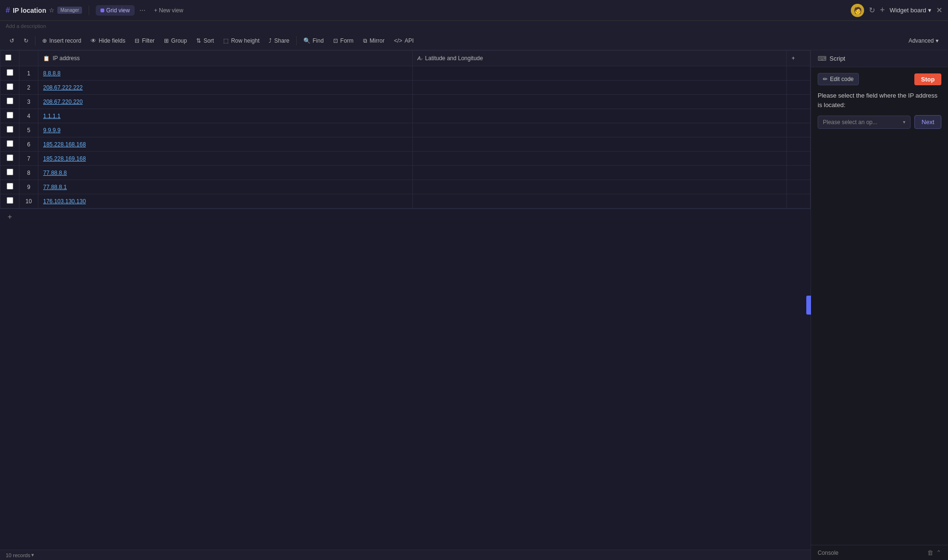 Image resolution: width=948 pixels, height=560 pixels. What do you see at coordinates (921, 41) in the screenshot?
I see `advanced-label: Advanced` at bounding box center [921, 41].